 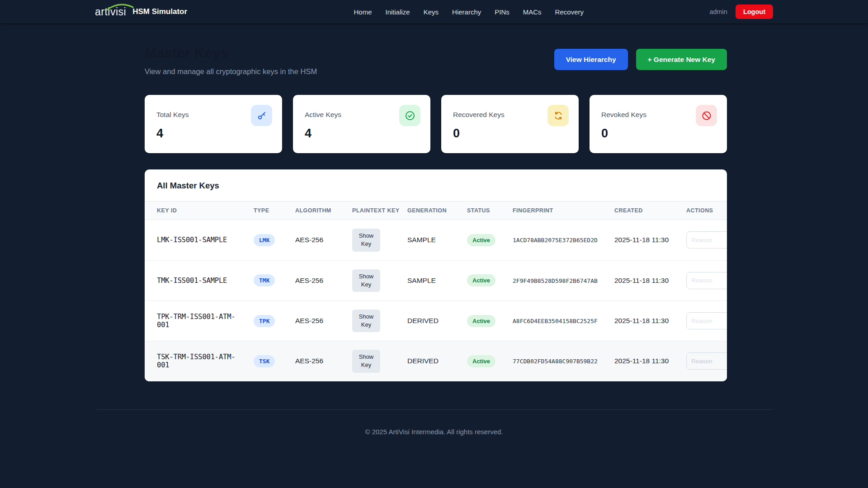 What do you see at coordinates (213, 124) in the screenshot?
I see `stat-card-total-keys: Total Keys 4` at bounding box center [213, 124].